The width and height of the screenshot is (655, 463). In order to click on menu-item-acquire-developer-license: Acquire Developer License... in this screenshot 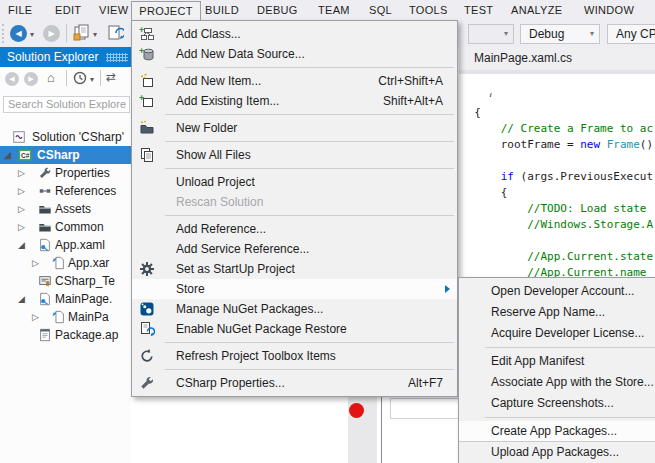, I will do `click(557, 334)`.